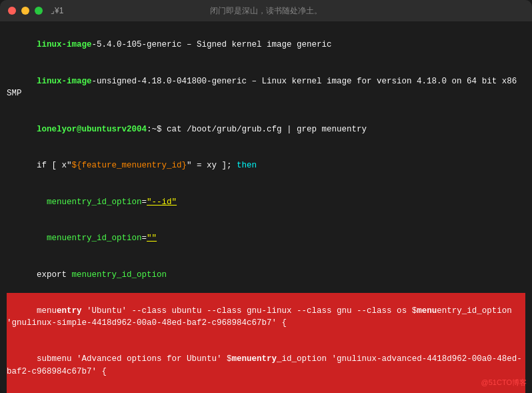 The height and width of the screenshot is (393, 532). What do you see at coordinates (69, 311) in the screenshot?
I see `text-span: entry` at bounding box center [69, 311].